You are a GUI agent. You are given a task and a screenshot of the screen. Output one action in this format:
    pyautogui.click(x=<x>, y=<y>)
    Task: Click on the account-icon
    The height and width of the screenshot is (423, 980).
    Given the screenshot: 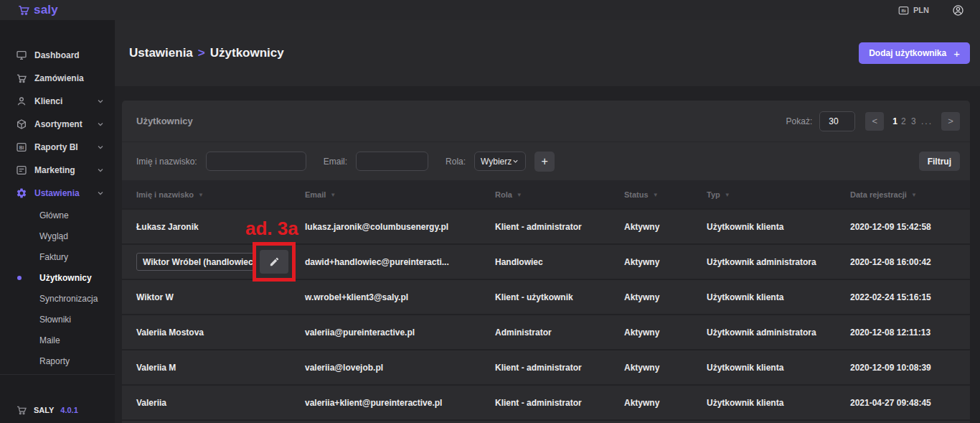 What is the action you would take?
    pyautogui.click(x=958, y=10)
    